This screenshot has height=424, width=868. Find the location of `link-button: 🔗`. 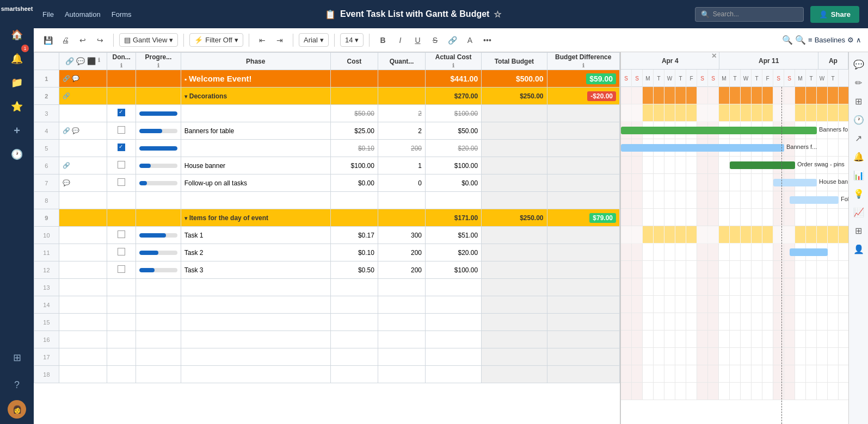

link-button: 🔗 is located at coordinates (452, 40).